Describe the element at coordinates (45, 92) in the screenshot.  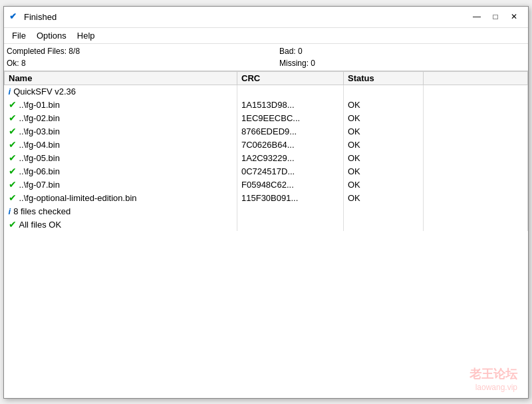
I see `file-name: QuickSFV v2.36` at that location.